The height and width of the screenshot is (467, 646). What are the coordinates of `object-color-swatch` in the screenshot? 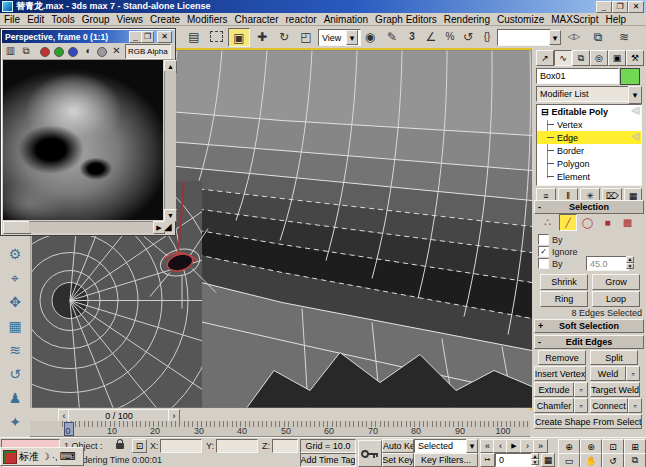 It's located at (630, 76).